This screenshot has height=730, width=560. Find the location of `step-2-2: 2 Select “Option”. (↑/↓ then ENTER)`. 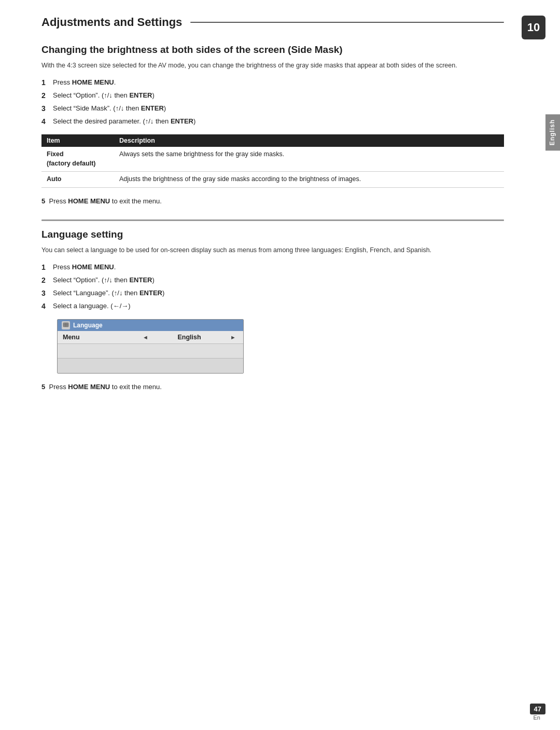

step-2-2: 2 Select “Option”. (↑/↓ then ENTER) is located at coordinates (273, 280).